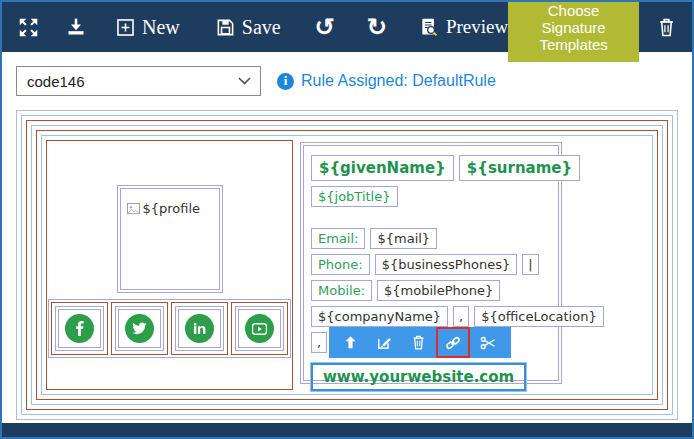  What do you see at coordinates (338, 238) in the screenshot?
I see `email-label: Email:` at bounding box center [338, 238].